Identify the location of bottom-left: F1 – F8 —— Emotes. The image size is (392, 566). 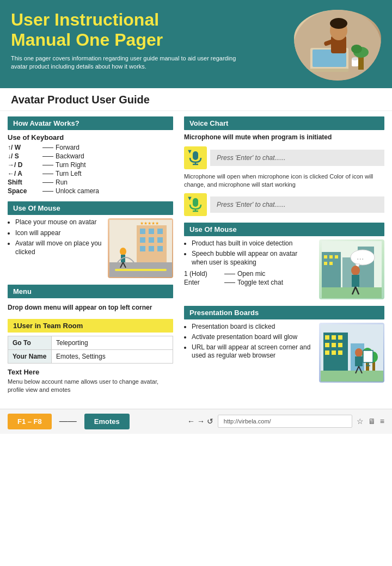
(97, 421).